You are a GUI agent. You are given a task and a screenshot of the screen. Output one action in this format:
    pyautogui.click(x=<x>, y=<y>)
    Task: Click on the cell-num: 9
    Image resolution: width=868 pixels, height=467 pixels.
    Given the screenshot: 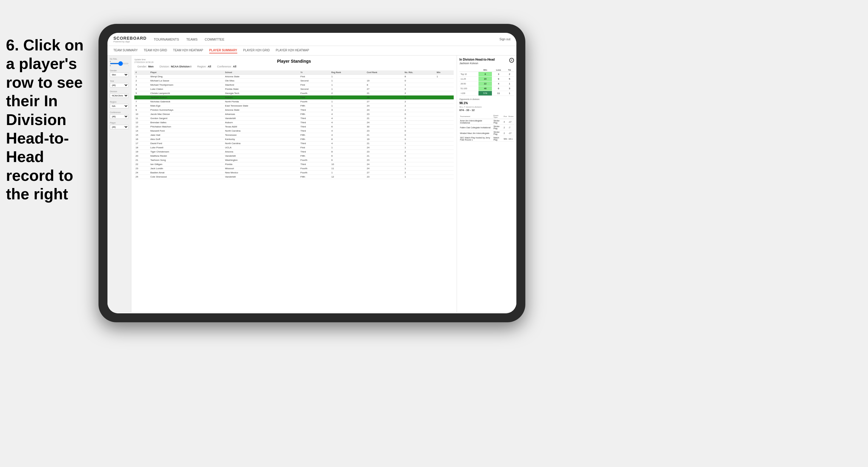 What is the action you would take?
    pyautogui.click(x=142, y=110)
    